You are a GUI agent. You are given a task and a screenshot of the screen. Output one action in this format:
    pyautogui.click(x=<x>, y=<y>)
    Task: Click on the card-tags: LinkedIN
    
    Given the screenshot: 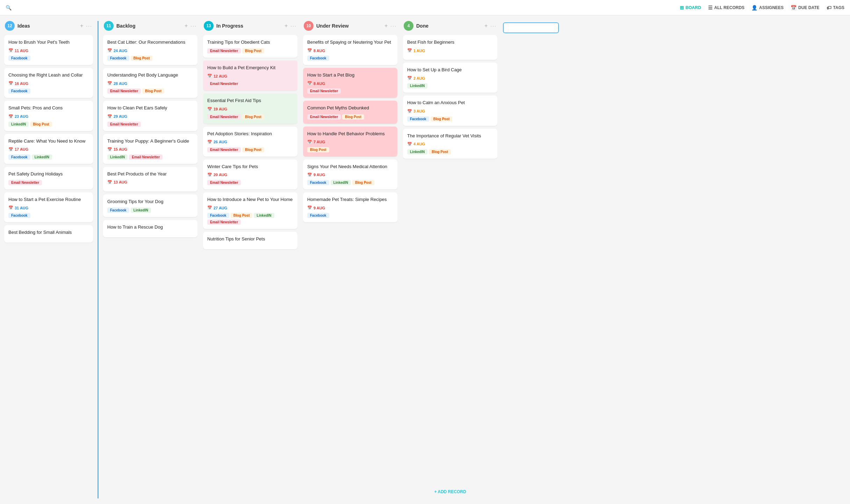 What is the action you would take?
    pyautogui.click(x=450, y=86)
    